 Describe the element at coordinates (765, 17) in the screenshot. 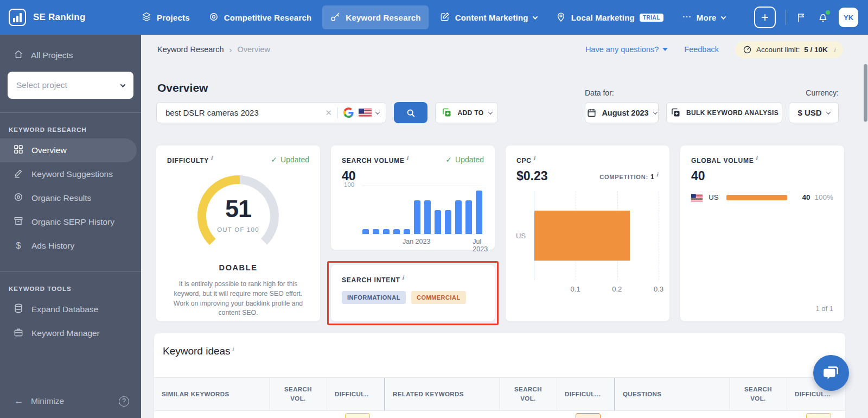

I see `add-new-button: +` at that location.